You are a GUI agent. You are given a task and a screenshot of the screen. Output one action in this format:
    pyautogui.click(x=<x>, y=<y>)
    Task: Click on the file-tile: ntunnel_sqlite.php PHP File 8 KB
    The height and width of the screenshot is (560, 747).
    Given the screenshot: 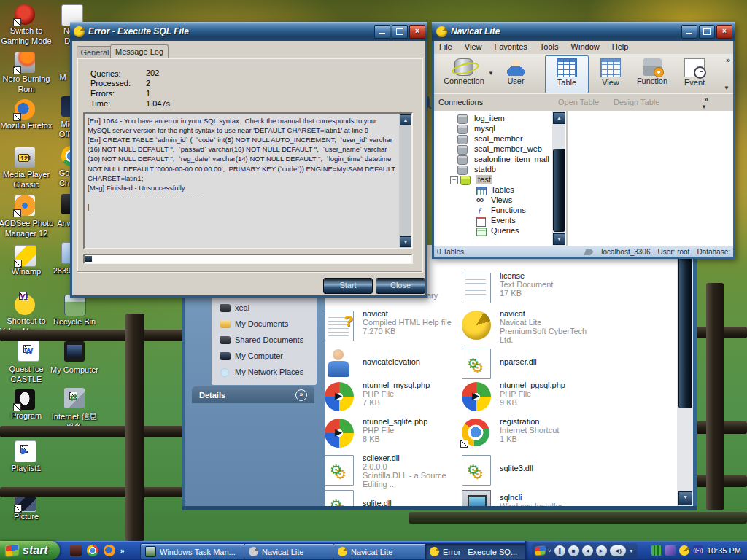 What is the action you would take?
    pyautogui.click(x=390, y=435)
    